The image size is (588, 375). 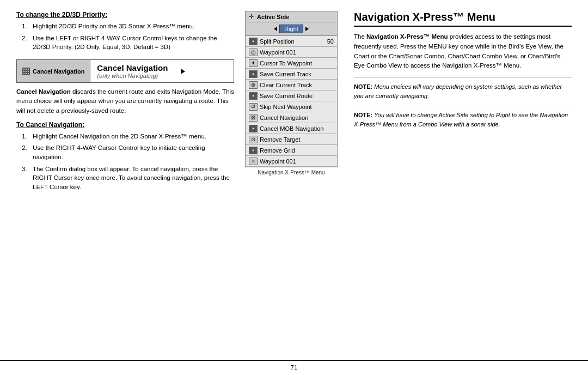 What do you see at coordinates (463, 19) in the screenshot?
I see `right-title: Navigation X-Press™ Menu` at bounding box center [463, 19].